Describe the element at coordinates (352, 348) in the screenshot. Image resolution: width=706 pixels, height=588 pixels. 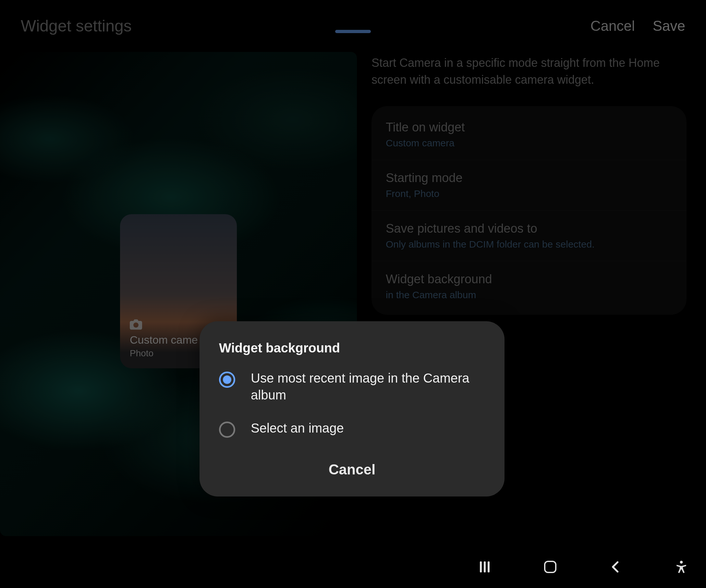
I see `dialog-title: Widget background` at that location.